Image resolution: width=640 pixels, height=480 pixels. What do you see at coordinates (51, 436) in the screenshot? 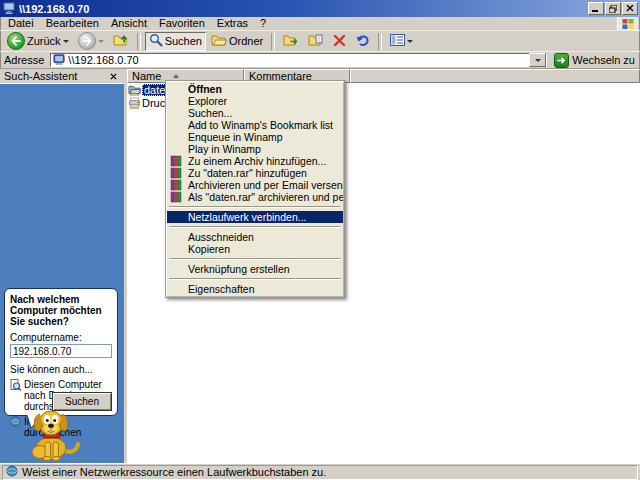
I see `dog-assistant` at bounding box center [51, 436].